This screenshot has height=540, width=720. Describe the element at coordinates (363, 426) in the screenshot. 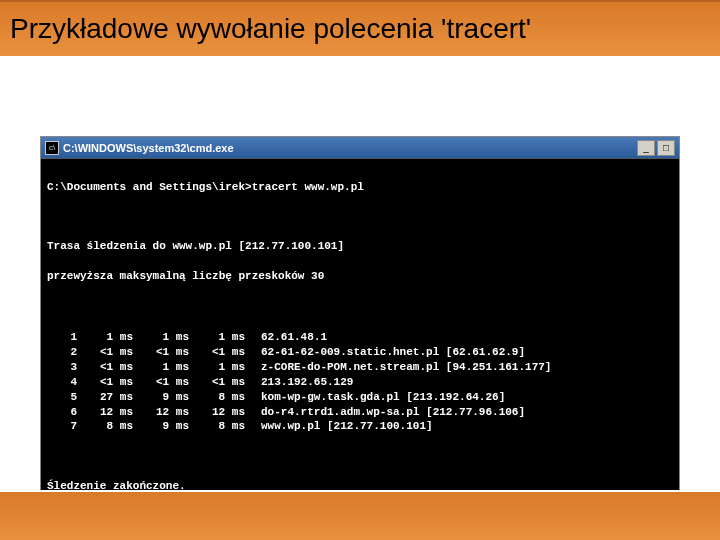

I see `hop-row: 78 ms9 ms8 mswww.wp.pl [212.77.100.101]` at that location.